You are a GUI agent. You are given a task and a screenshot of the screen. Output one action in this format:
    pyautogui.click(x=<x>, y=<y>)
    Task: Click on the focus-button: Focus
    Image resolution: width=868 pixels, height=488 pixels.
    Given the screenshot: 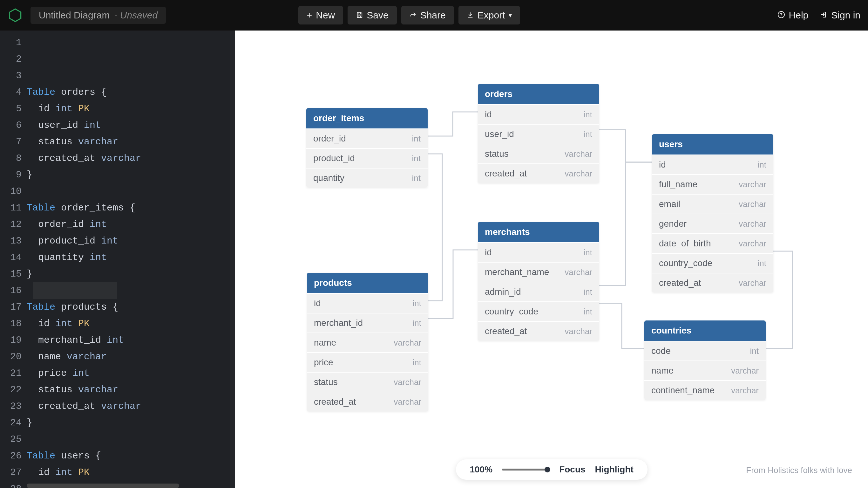 What is the action you would take?
    pyautogui.click(x=572, y=469)
    